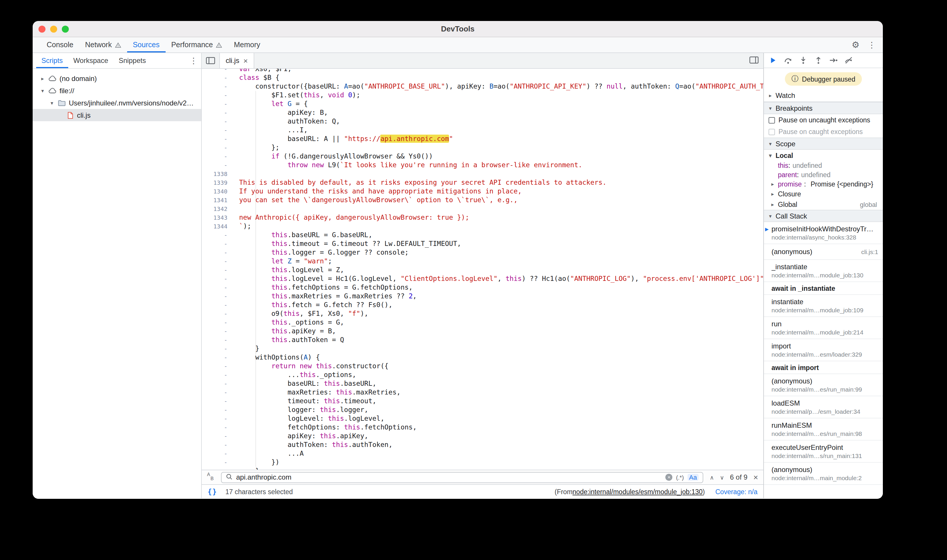  I want to click on minimize-window-button, so click(54, 29).